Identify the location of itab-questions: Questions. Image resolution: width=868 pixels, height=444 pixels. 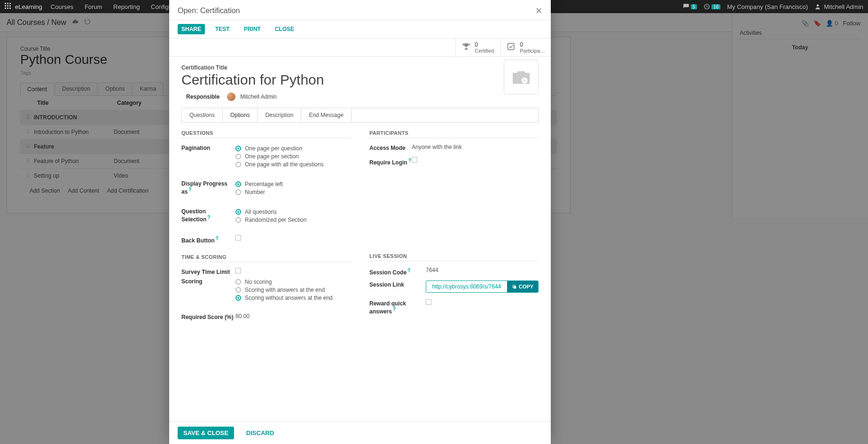
(202, 115).